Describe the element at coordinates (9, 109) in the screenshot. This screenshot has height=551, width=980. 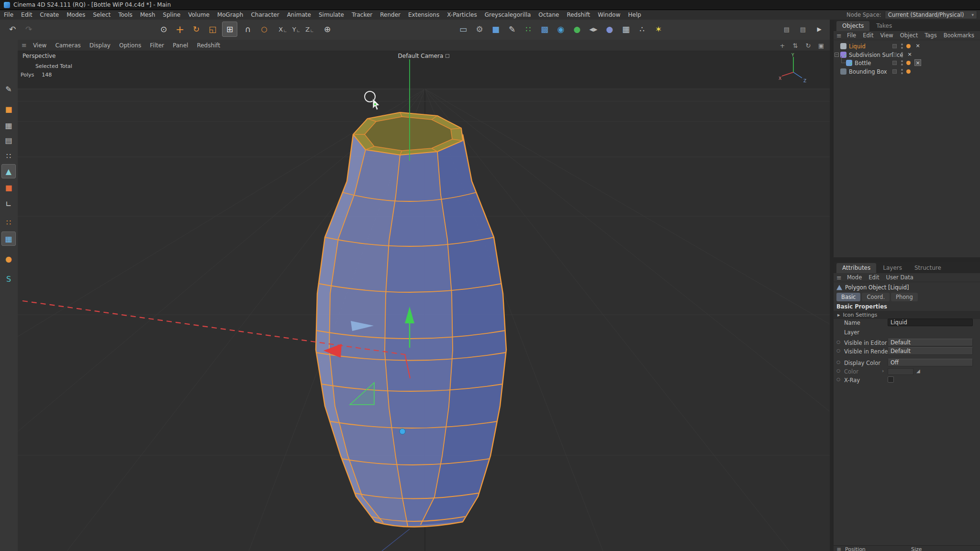
I see `model-mode-icon: ■` at that location.